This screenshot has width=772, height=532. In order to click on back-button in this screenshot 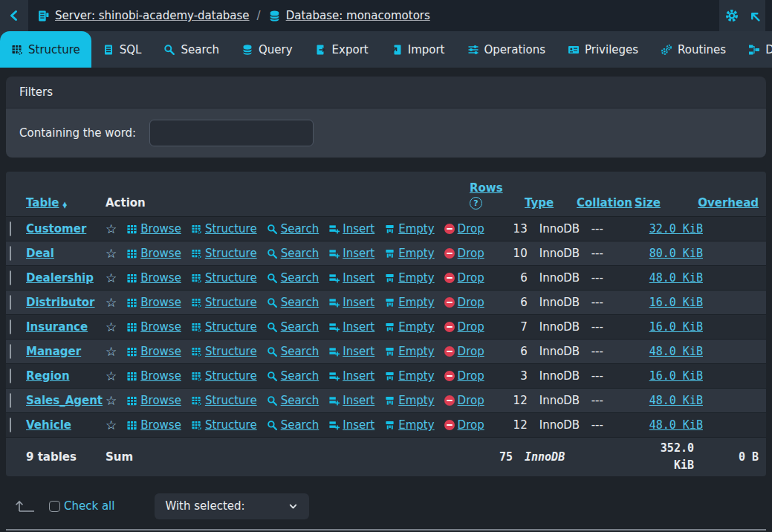, I will do `click(14, 16)`.